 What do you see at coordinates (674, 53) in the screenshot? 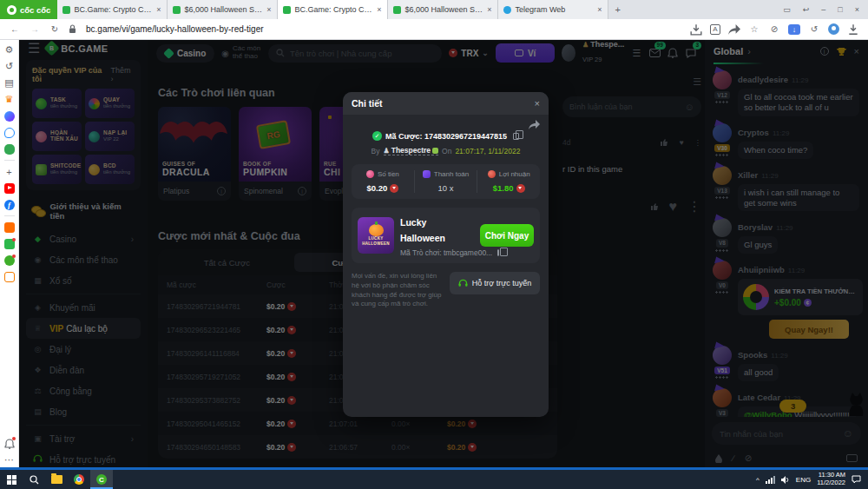
I see `notifications-bell-icon` at bounding box center [674, 53].